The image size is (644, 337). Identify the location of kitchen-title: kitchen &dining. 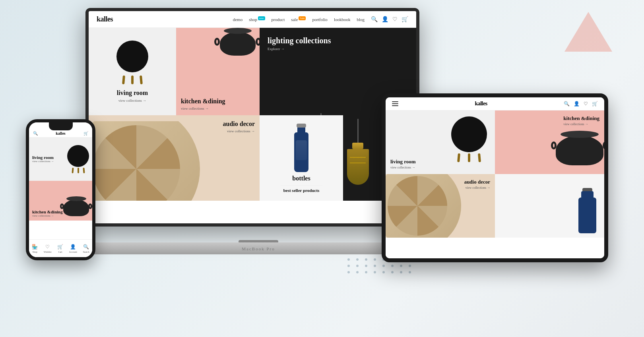
(203, 101).